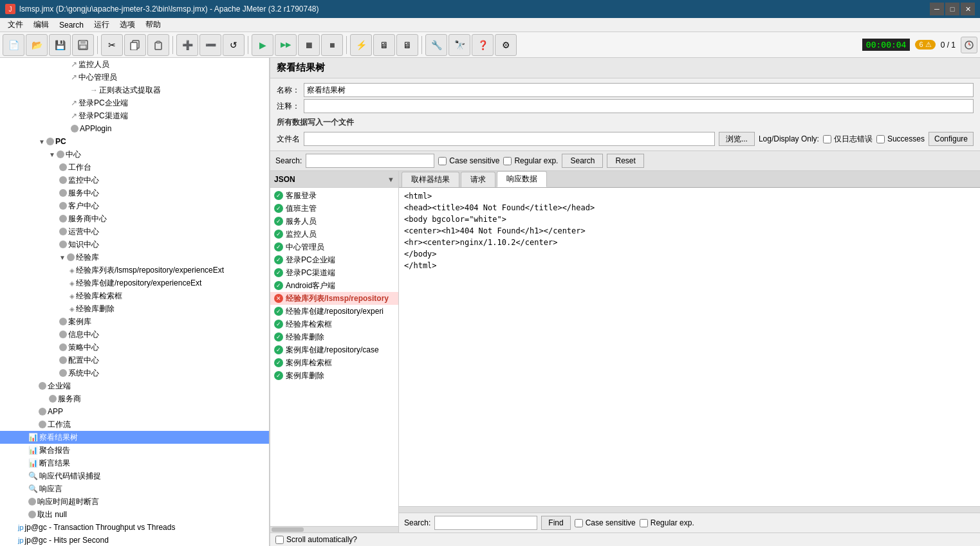  What do you see at coordinates (134, 296) in the screenshot?
I see `tree-item-经验库检索框: ◈ 经验库检索框` at bounding box center [134, 296].